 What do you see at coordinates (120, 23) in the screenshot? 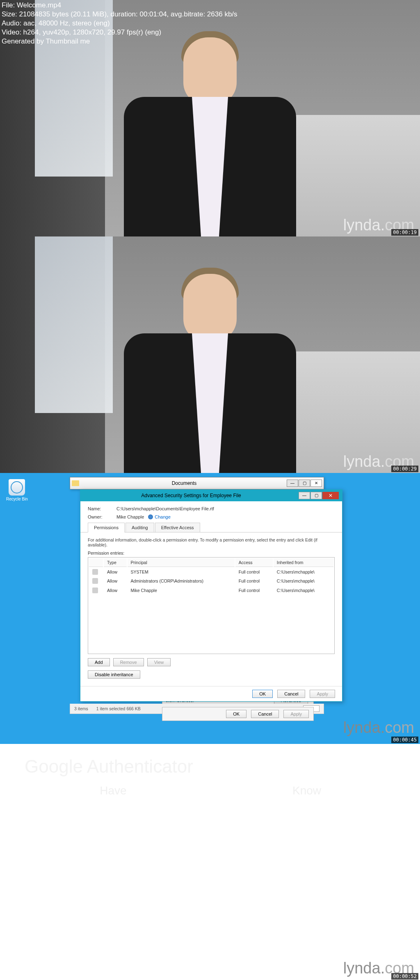
I see `video-metadata: File: Welcome.mp4 Size: 21084835 bytes (…` at bounding box center [120, 23].